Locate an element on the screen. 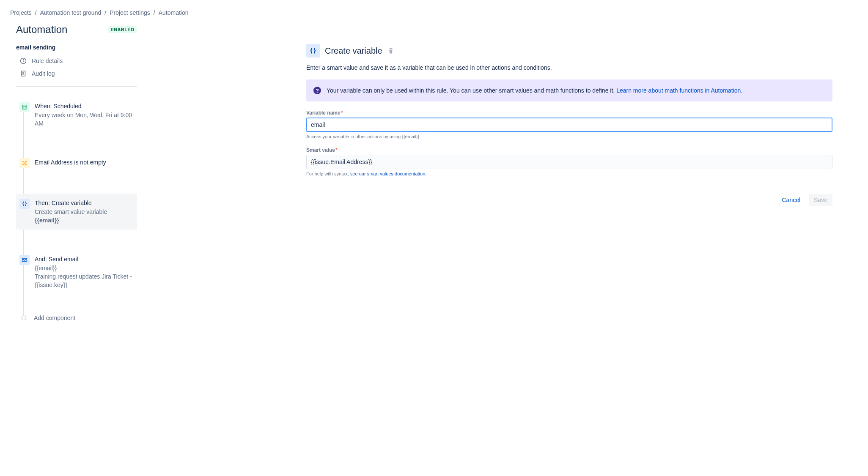 The width and height of the screenshot is (868, 476). help-icon: ? is located at coordinates (317, 90).